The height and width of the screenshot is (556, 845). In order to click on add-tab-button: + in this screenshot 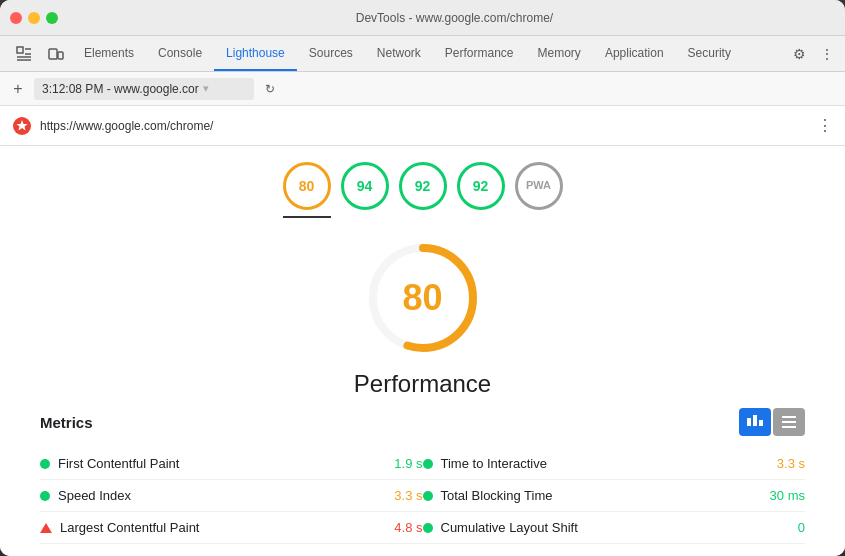, I will do `click(18, 89)`.